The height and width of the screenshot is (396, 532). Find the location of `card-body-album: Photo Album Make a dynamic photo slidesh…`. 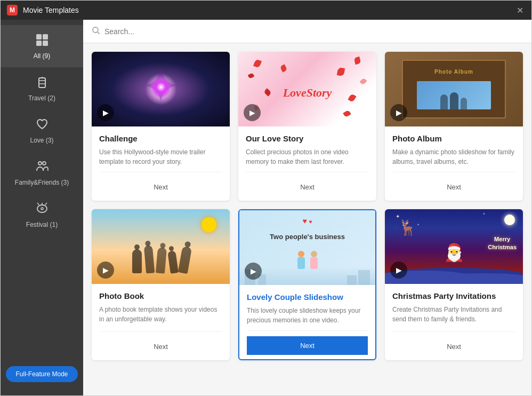

card-body-album: Photo Album Make a dynamic photo slidesh… is located at coordinates (454, 163).